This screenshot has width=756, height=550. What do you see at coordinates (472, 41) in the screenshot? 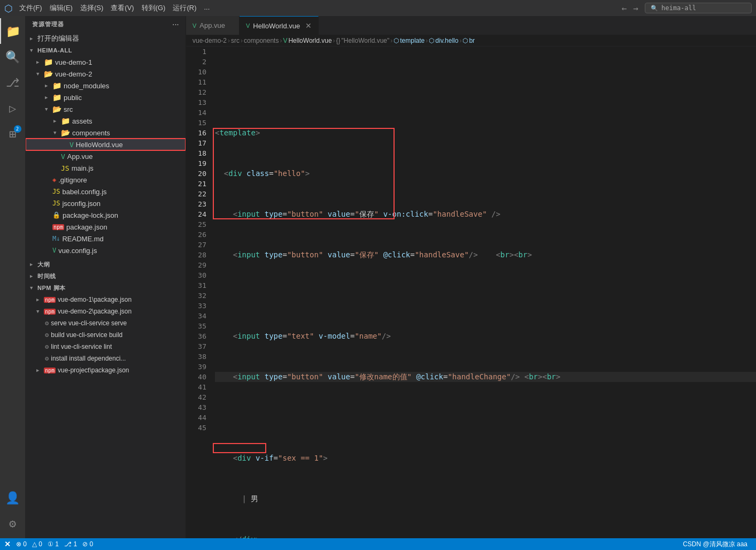
I see `breadcrumb-br: br` at bounding box center [472, 41].